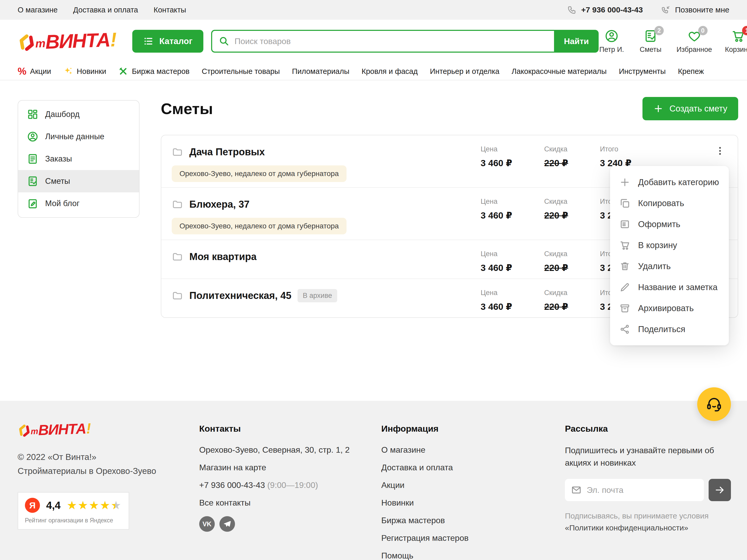 The height and width of the screenshot is (560, 747). I want to click on user-circle-icon, so click(33, 137).